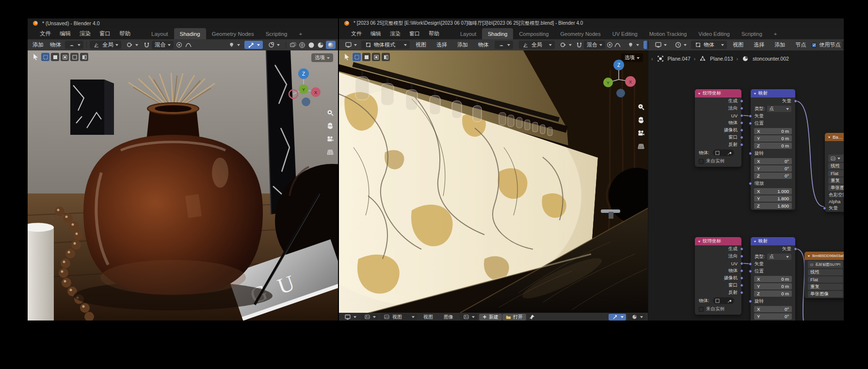 This screenshot has height=369, width=868. Describe the element at coordinates (183, 23) in the screenshot. I see `titlebar-left: * (Unsaved) - Blender 4.0` at that location.